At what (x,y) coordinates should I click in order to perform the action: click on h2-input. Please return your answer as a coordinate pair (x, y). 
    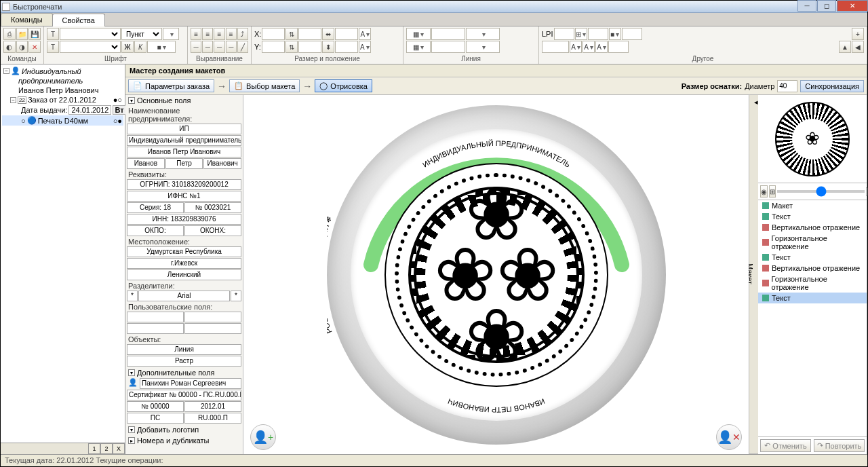
    Looking at the image, I should click on (347, 47).